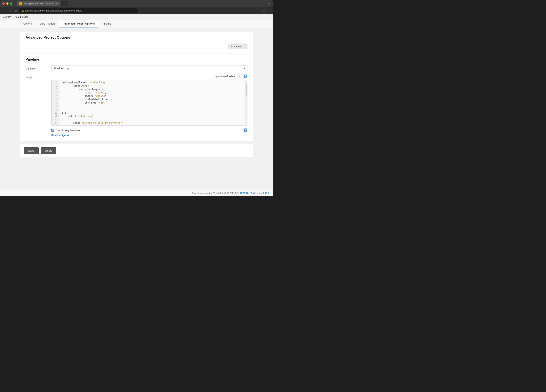 Image resolution: width=546 pixels, height=392 pixels. I want to click on tab-bar: J test-pipeline Config [Jenkins] ×, so click(142, 3).